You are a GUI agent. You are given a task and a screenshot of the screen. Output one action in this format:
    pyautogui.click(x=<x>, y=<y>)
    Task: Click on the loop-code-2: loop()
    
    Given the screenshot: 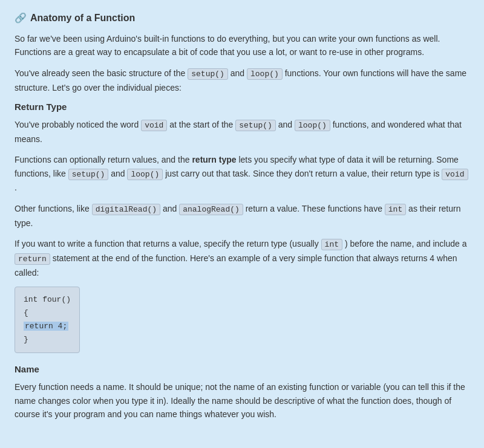 What is the action you would take?
    pyautogui.click(x=312, y=126)
    